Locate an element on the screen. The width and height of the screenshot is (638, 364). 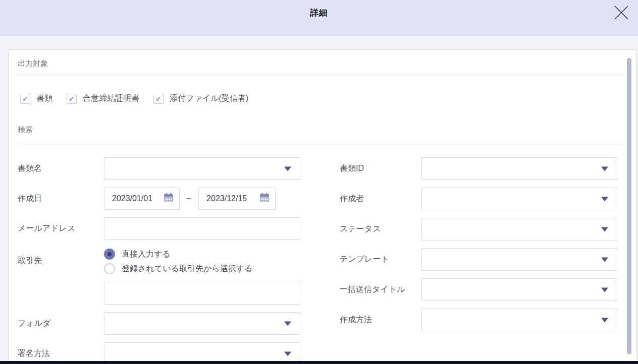
radio-label: 直接入力する is located at coordinates (146, 254).